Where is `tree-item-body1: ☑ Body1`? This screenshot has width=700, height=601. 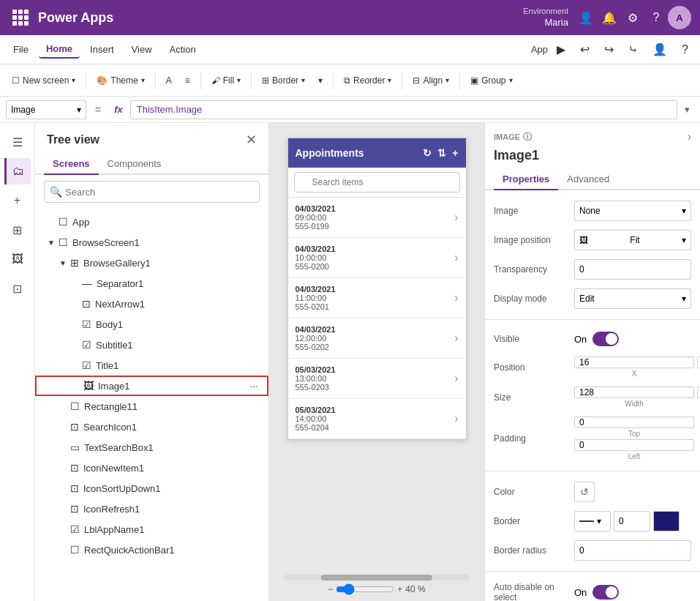 tree-item-body1: ☑ Body1 is located at coordinates (152, 324).